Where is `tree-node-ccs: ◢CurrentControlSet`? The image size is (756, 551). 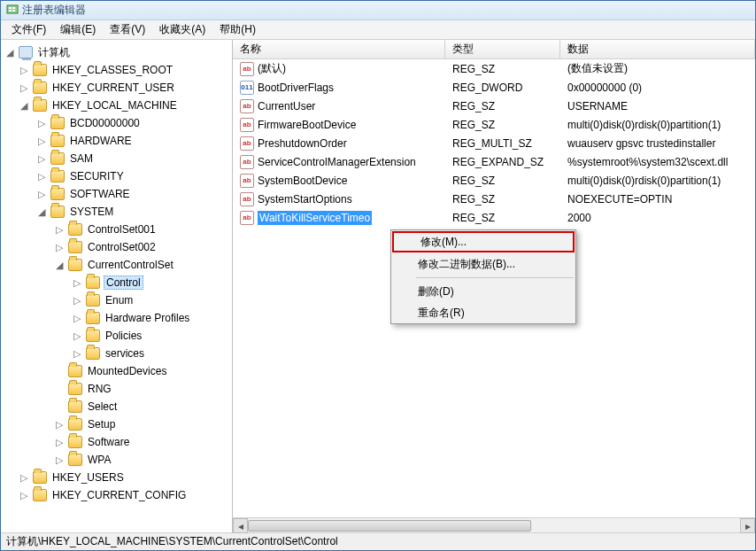 tree-node-ccs: ◢CurrentControlSet is located at coordinates (117, 265).